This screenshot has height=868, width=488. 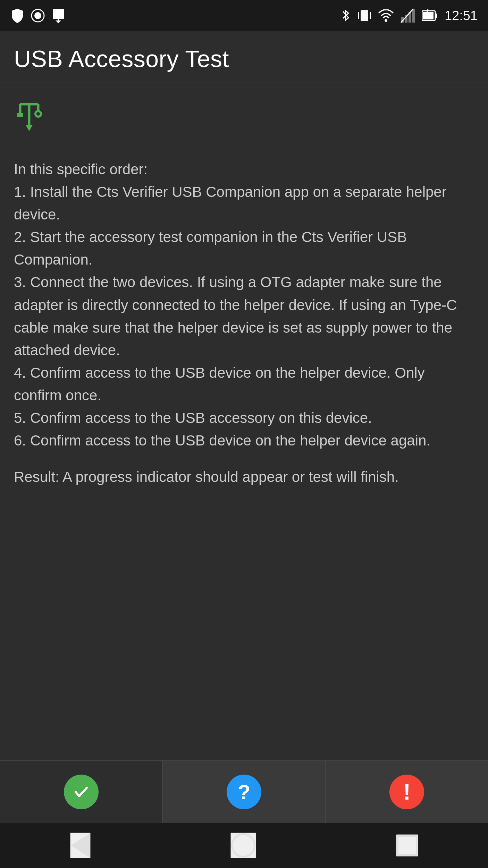 I want to click on app-header: USB Accessory Test, so click(x=244, y=57).